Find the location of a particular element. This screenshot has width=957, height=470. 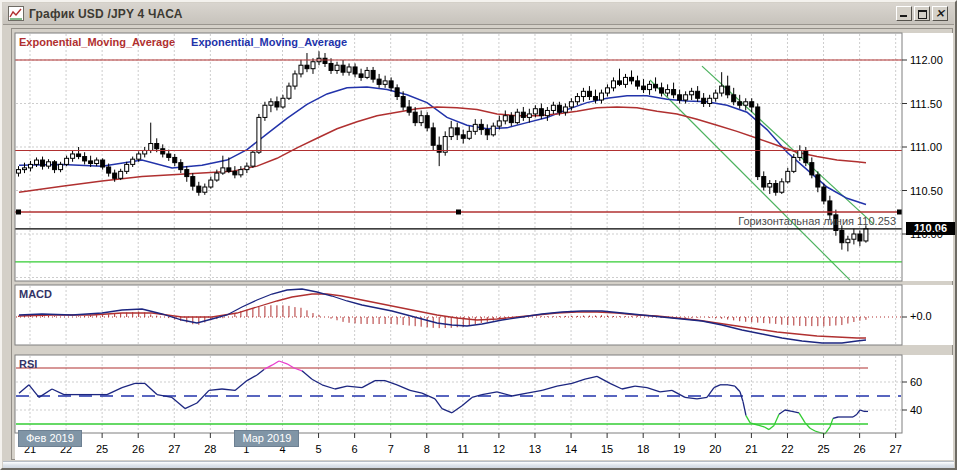

minimize-icon is located at coordinates (904, 16).